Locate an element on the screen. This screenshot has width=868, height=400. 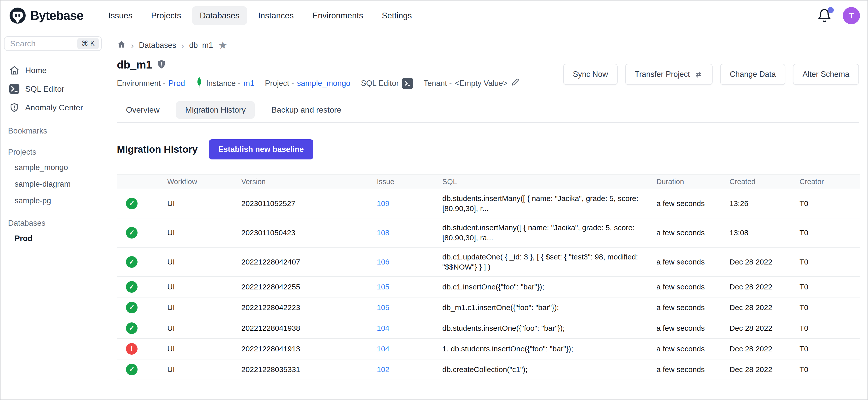
table-row: UI 20221228041913 104 1. db.students.ins… is located at coordinates (489, 349).